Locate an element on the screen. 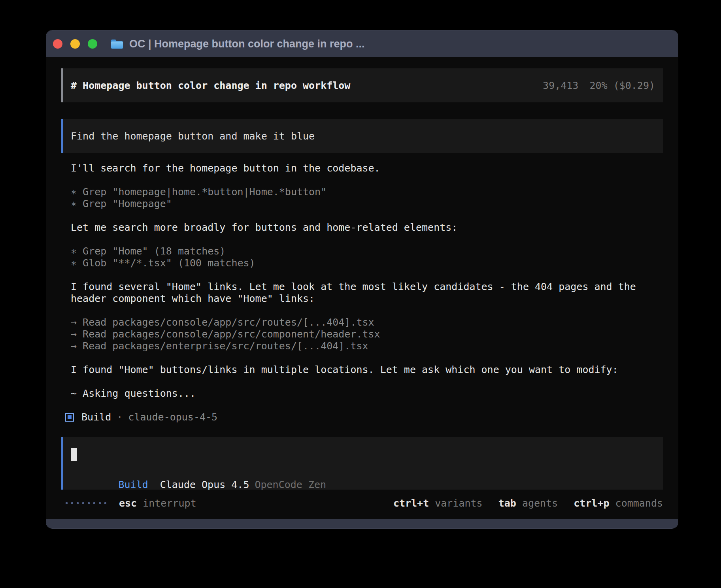  text-line: I found "Home" buttons/links in multiple… is located at coordinates (367, 370).